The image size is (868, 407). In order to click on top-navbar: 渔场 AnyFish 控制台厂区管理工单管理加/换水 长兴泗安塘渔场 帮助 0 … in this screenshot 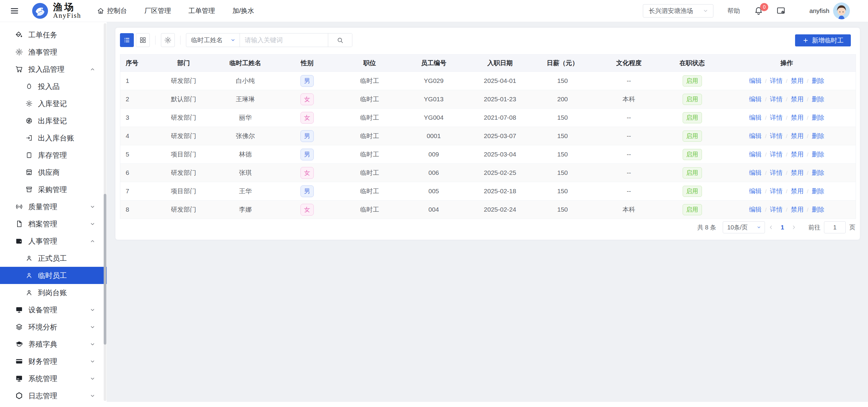, I will do `click(434, 11)`.